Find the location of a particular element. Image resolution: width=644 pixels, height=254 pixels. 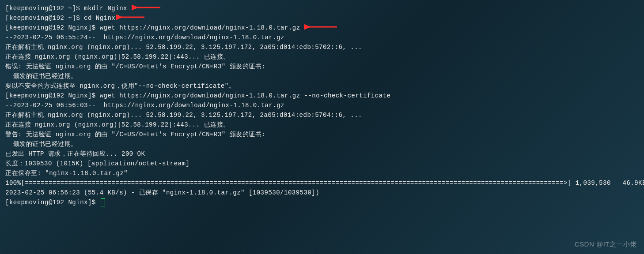

terminal-prompt-line: [keepmoving@192 Nginx]$ is located at coordinates (322, 202).